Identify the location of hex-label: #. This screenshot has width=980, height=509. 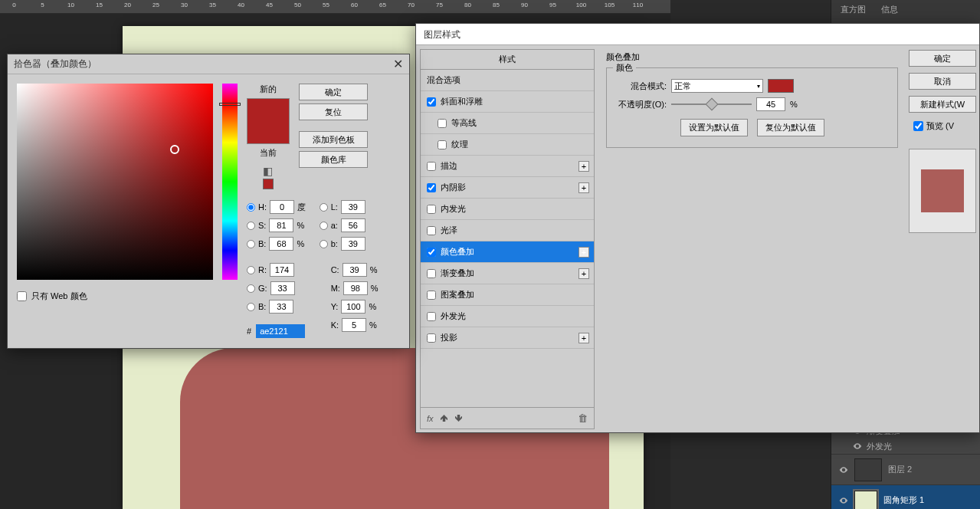
(249, 331).